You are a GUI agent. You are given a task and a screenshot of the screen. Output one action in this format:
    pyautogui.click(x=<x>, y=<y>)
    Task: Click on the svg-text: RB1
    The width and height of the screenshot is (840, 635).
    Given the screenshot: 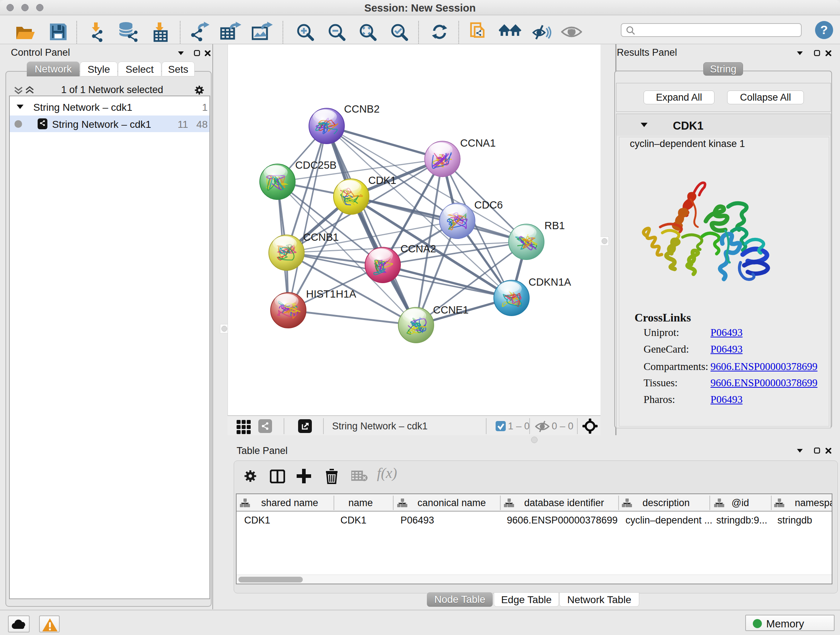 What is the action you would take?
    pyautogui.click(x=554, y=226)
    